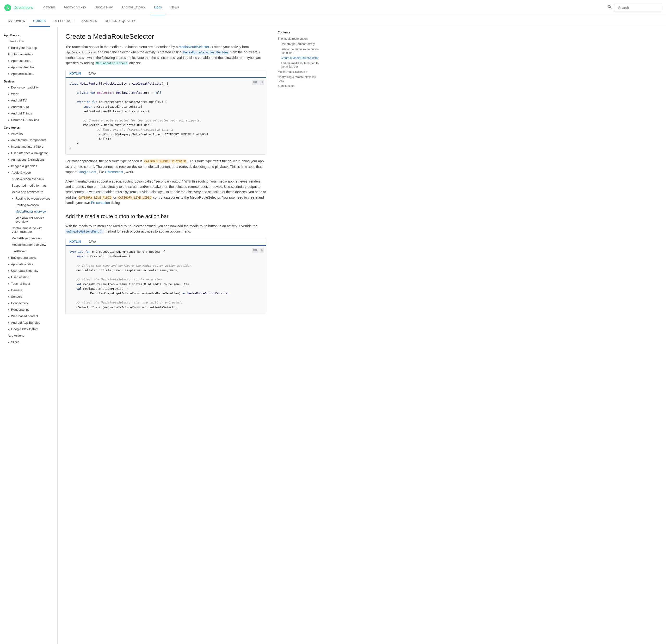 This screenshot has width=666, height=644. Describe the element at coordinates (300, 79) in the screenshot. I see `toc-item-6: Controlling a remote playback route` at that location.